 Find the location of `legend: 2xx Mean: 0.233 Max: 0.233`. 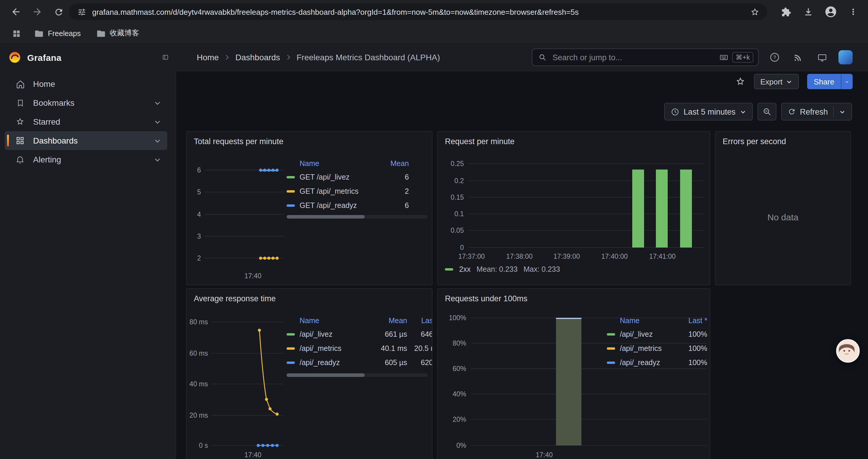

legend: 2xx Mean: 0.233 Max: 0.233 is located at coordinates (502, 269).